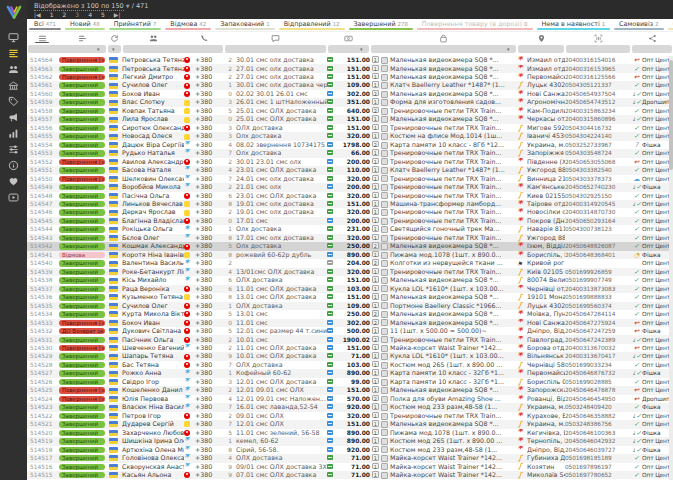 This screenshot has width=673, height=480. What do you see at coordinates (350, 68) in the screenshot?
I see `table-row: 514563 Завершений Петровська Тетяна +380…` at bounding box center [350, 68].